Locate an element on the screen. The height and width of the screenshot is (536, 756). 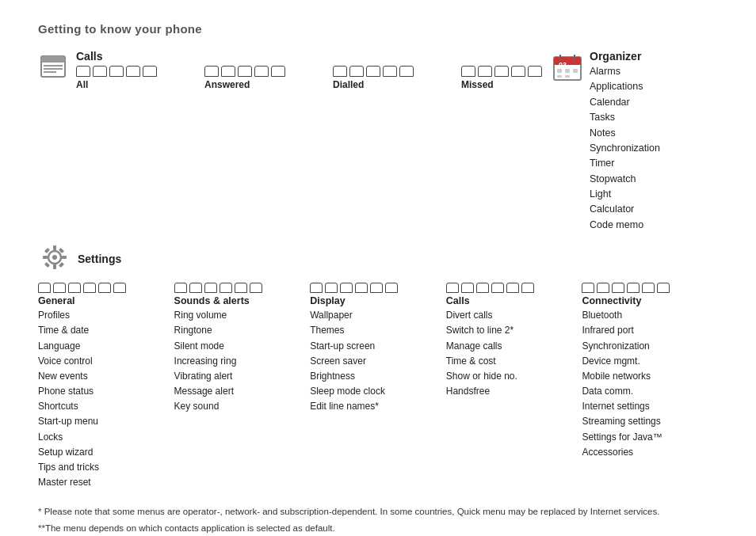
list-item: Calculator is located at coordinates (624, 209).